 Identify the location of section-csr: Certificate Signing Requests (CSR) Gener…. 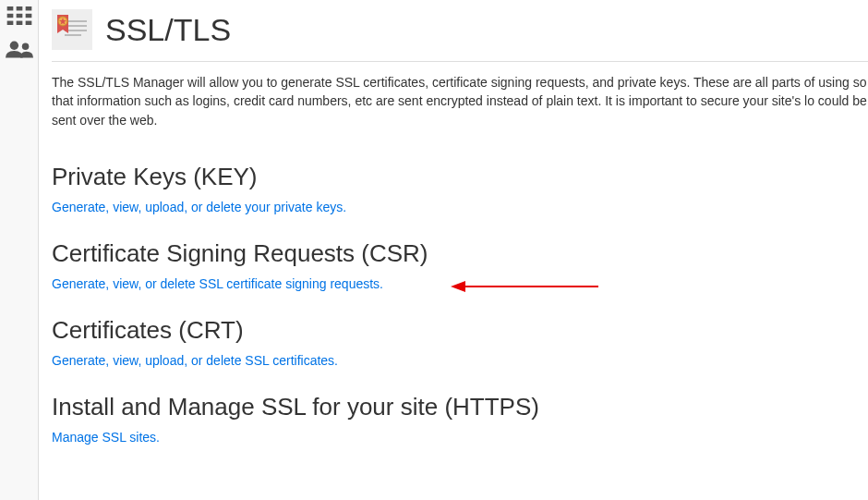
(460, 266).